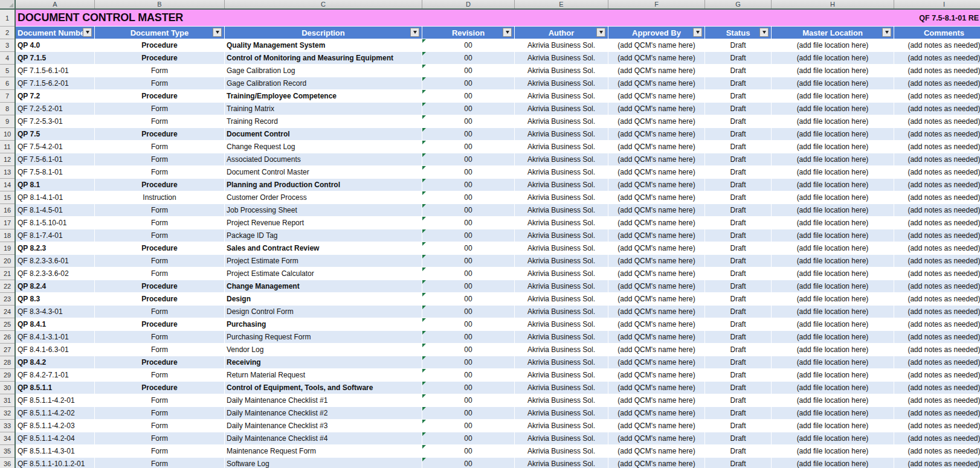 The image size is (980, 468). What do you see at coordinates (657, 286) in the screenshot?
I see `cell-F22: (add QCM's name here)` at bounding box center [657, 286].